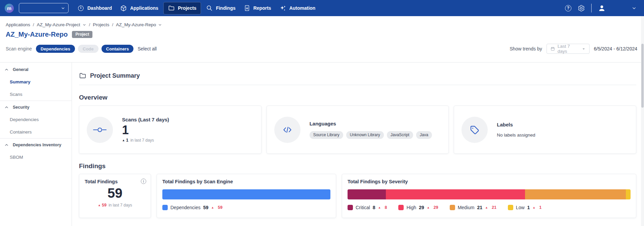 The height and width of the screenshot is (226, 644). What do you see at coordinates (165, 208) in the screenshot?
I see `engine-legend-swatch` at bounding box center [165, 208].